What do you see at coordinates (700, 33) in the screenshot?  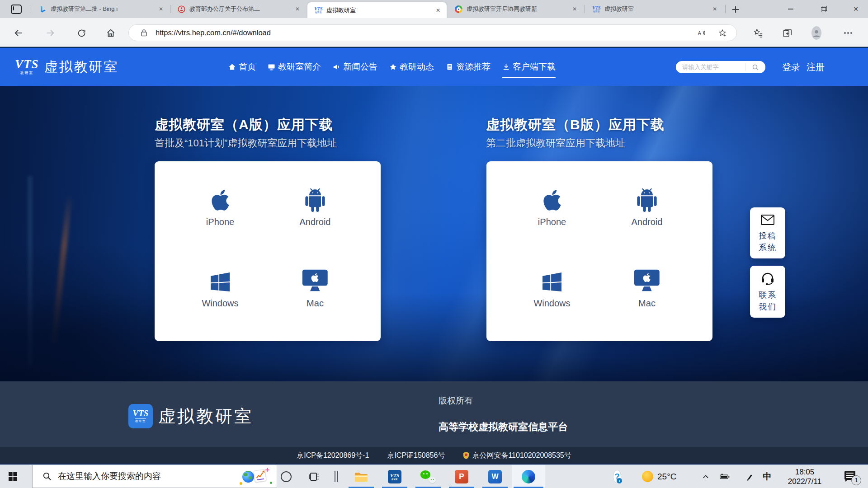 I see `svg-text: A` at bounding box center [700, 33].